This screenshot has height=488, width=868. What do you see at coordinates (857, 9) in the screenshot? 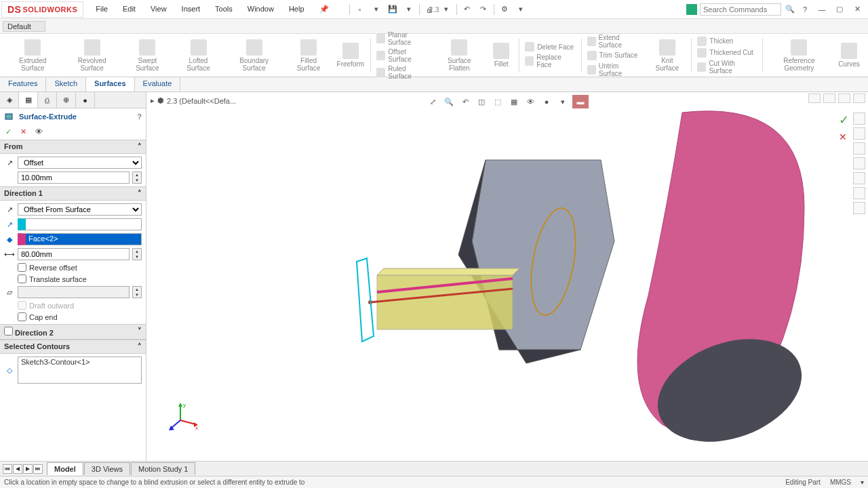
I see `close-icon: ✕` at bounding box center [857, 9].